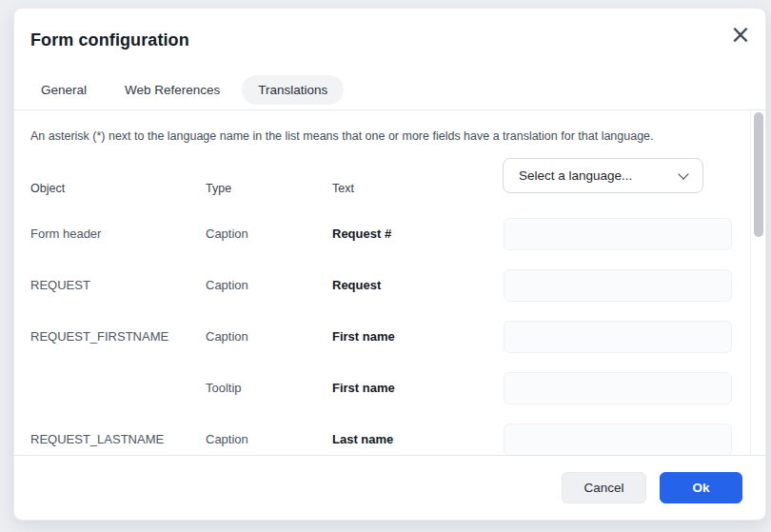 This screenshot has width=771, height=532. I want to click on chevron-down-icon, so click(683, 173).